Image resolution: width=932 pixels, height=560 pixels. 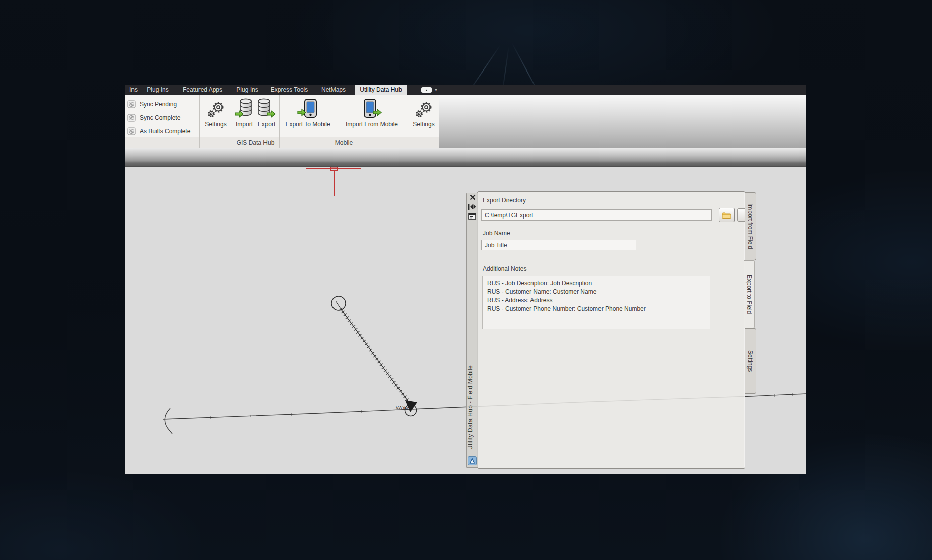 I want to click on import-button: Import, so click(x=244, y=112).